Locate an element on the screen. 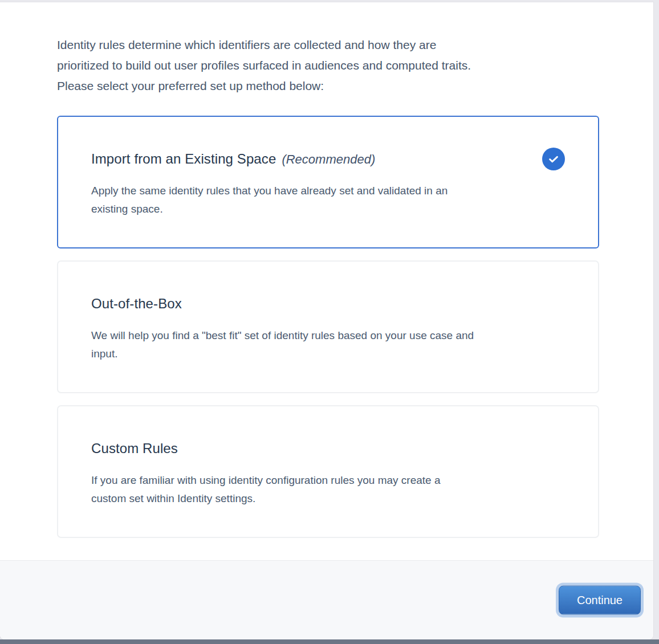  check-icon is located at coordinates (554, 159).